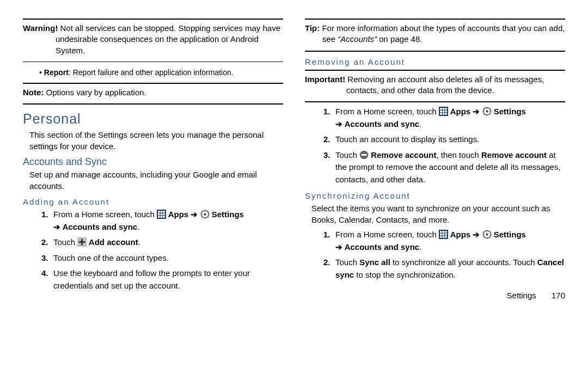 The width and height of the screenshot is (588, 392). What do you see at coordinates (444, 269) in the screenshot?
I see `sync-step-2: Touch Sync all to synchronize all your a…` at bounding box center [444, 269].